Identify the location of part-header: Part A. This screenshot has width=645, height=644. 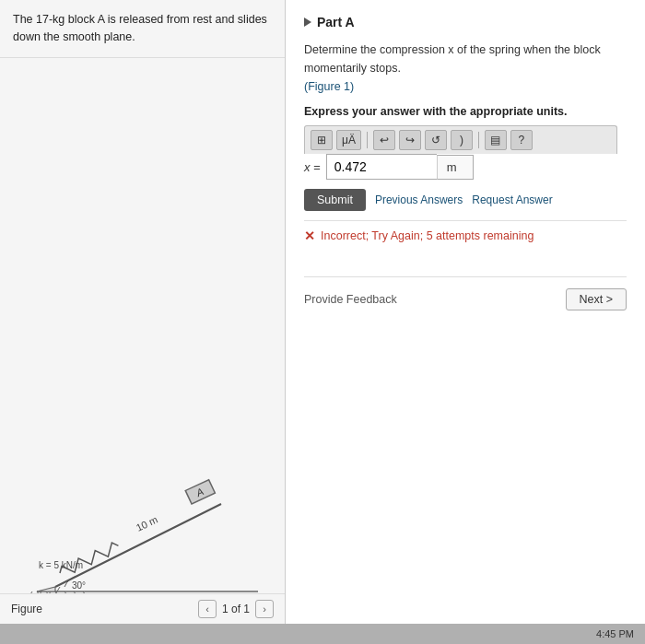
(465, 22).